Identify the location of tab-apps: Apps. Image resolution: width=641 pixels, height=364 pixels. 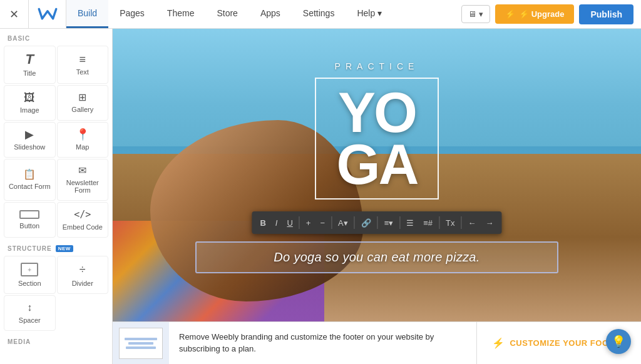
(270, 14).